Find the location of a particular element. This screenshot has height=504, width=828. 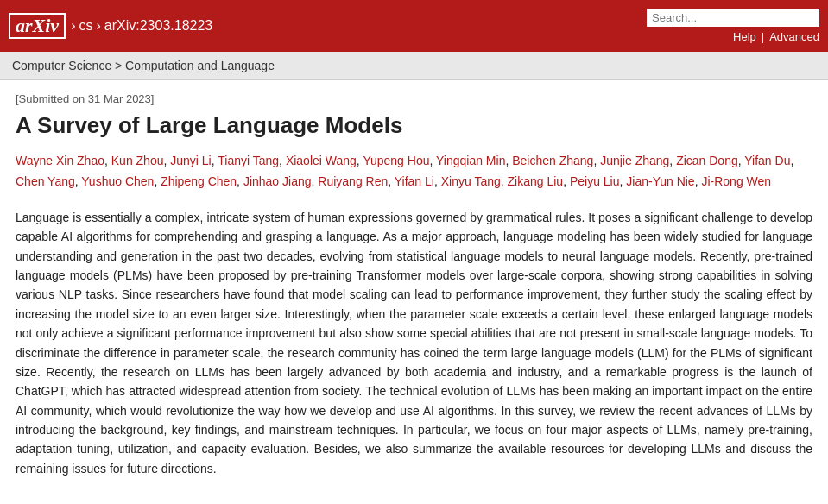

author-link: Peiyu Liu is located at coordinates (595, 181).